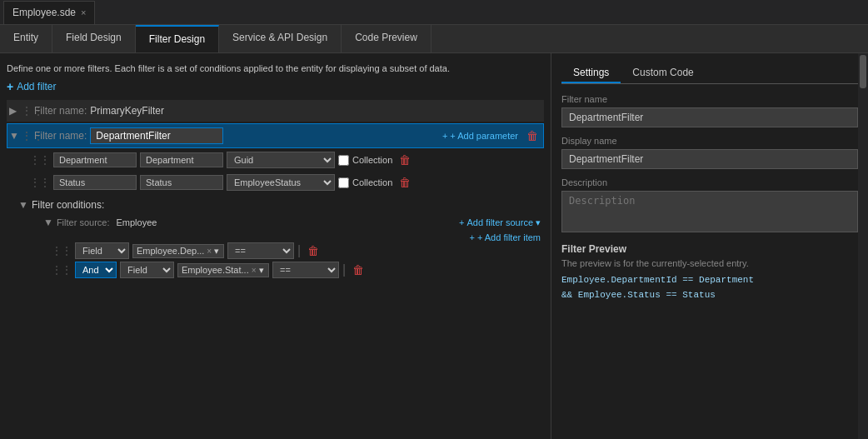  What do you see at coordinates (863, 72) in the screenshot?
I see `scrollbar-thumb` at bounding box center [863, 72].